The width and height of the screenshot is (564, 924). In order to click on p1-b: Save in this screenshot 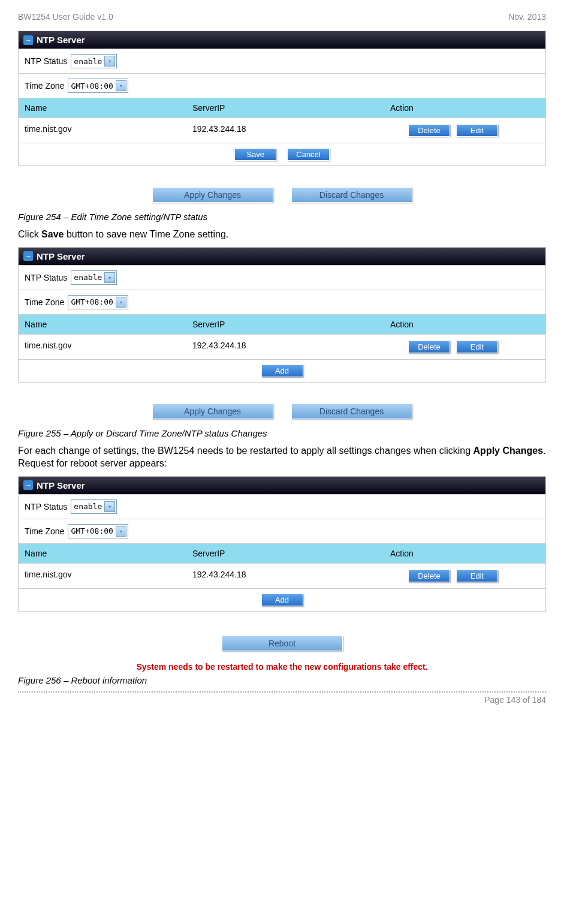, I will do `click(53, 234)`.